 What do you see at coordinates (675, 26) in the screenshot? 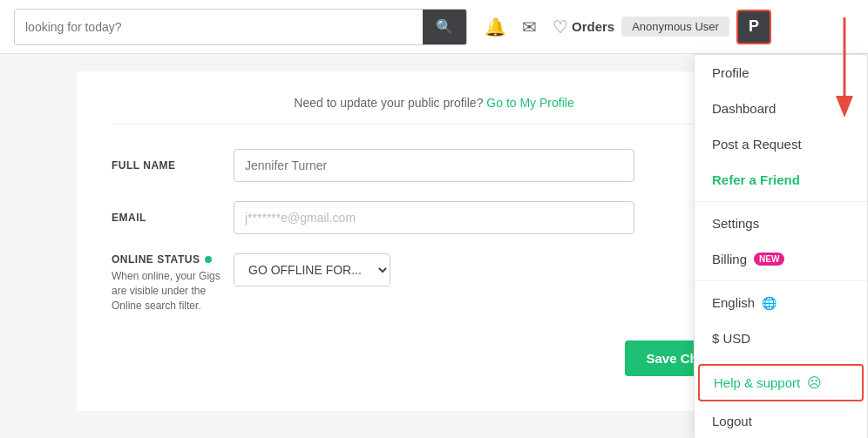
I see `user-name-badge: Anonymous User` at bounding box center [675, 26].